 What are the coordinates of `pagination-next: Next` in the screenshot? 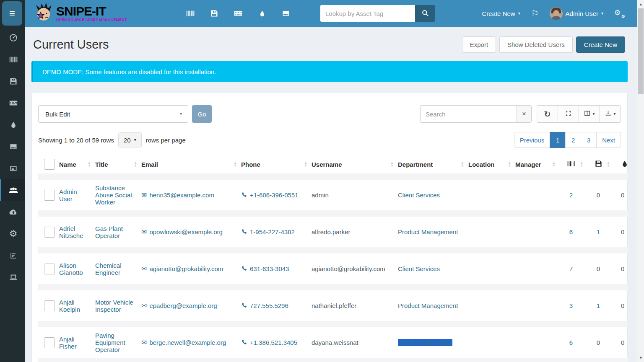 It's located at (609, 140).